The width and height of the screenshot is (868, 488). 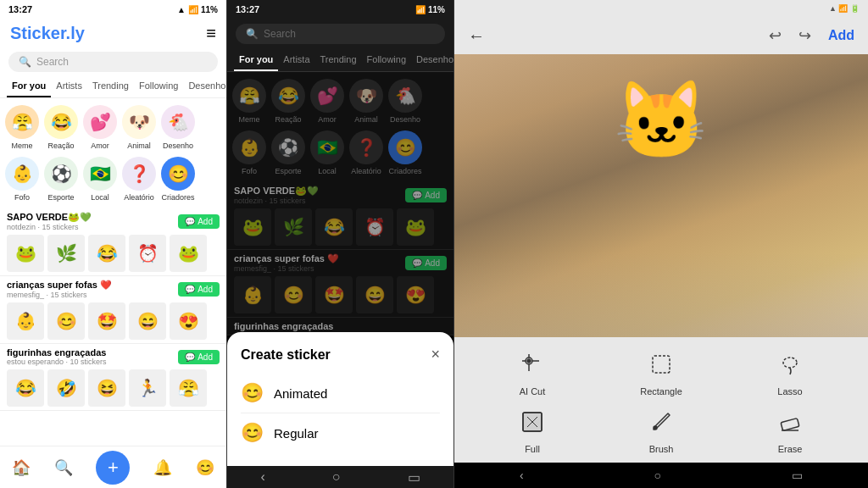 I want to click on sticker-item: 🤣, so click(x=66, y=388).